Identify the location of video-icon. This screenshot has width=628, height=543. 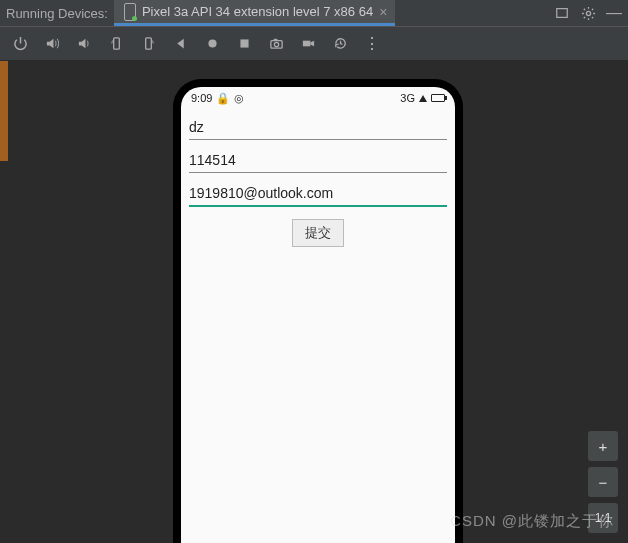
(308, 44).